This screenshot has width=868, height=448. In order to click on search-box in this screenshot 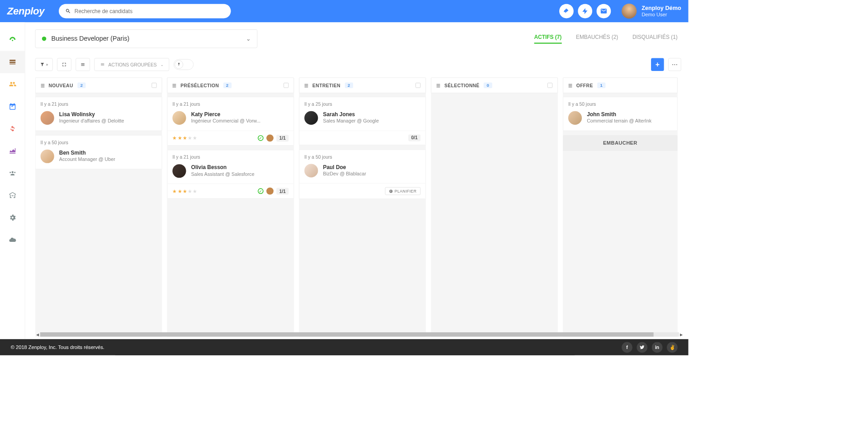, I will do `click(145, 11)`.